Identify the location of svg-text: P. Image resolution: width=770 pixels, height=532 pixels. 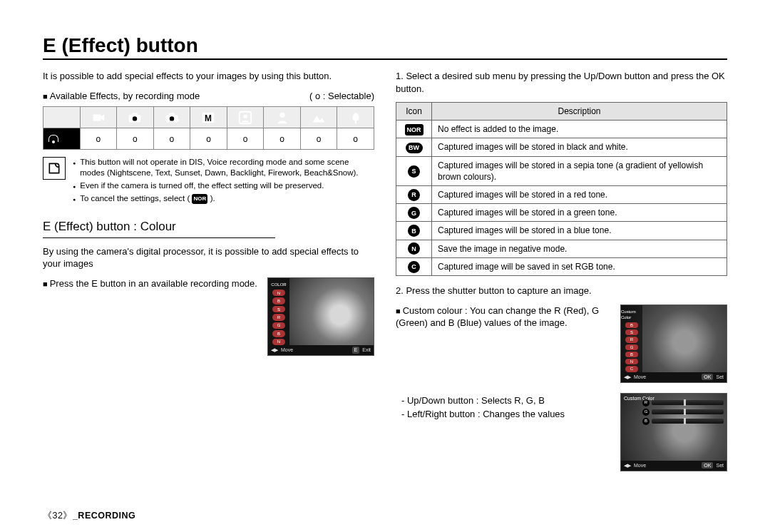
(177, 121).